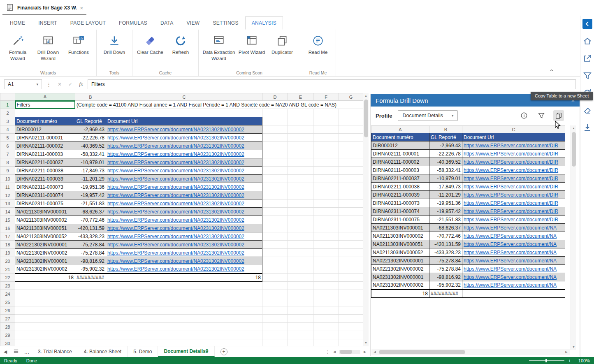 The height and width of the screenshot is (364, 594). Describe the element at coordinates (366, 343) in the screenshot. I see `scroll-down-icon: ▼` at that location.